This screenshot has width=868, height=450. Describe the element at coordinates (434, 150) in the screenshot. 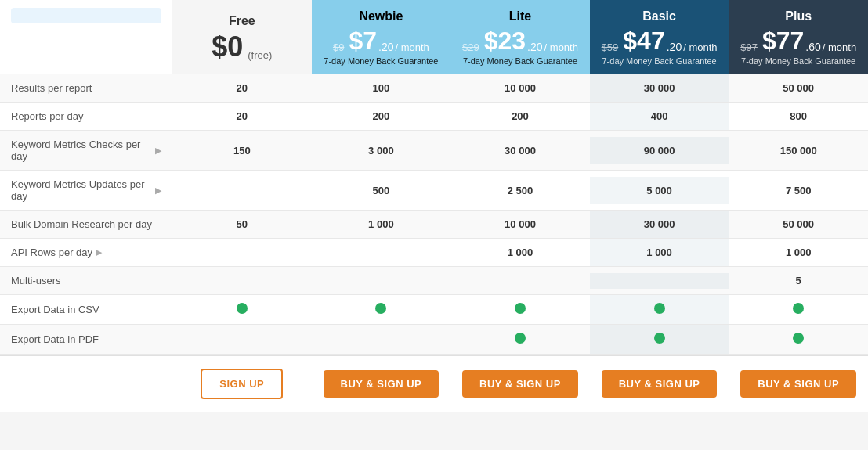

I see `feature-row-2: Keyword Metrics Checks per day▶1503 0003…` at that location.